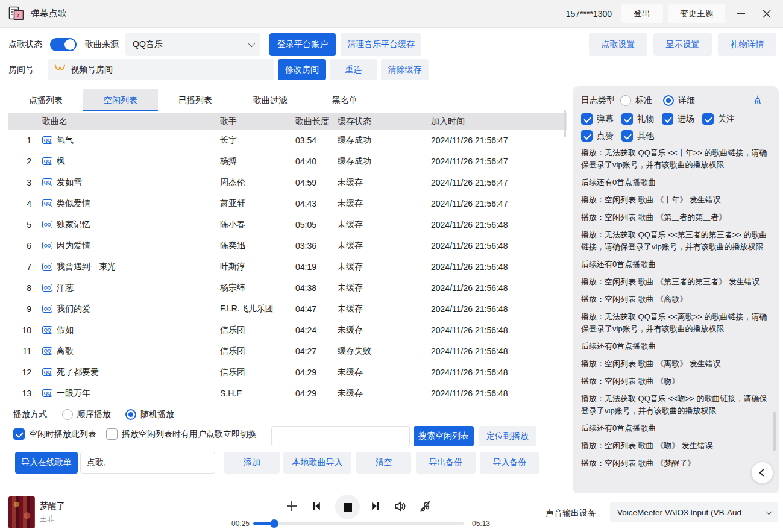 The width and height of the screenshot is (783, 532). What do you see at coordinates (679, 101) in the screenshot?
I see `log-type-option: 详细` at bounding box center [679, 101].